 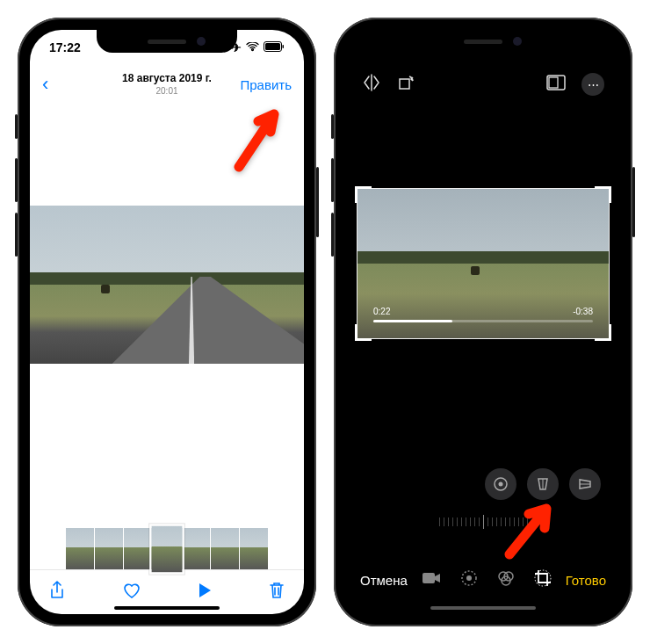 I want to click on trash-icon, so click(x=277, y=592).